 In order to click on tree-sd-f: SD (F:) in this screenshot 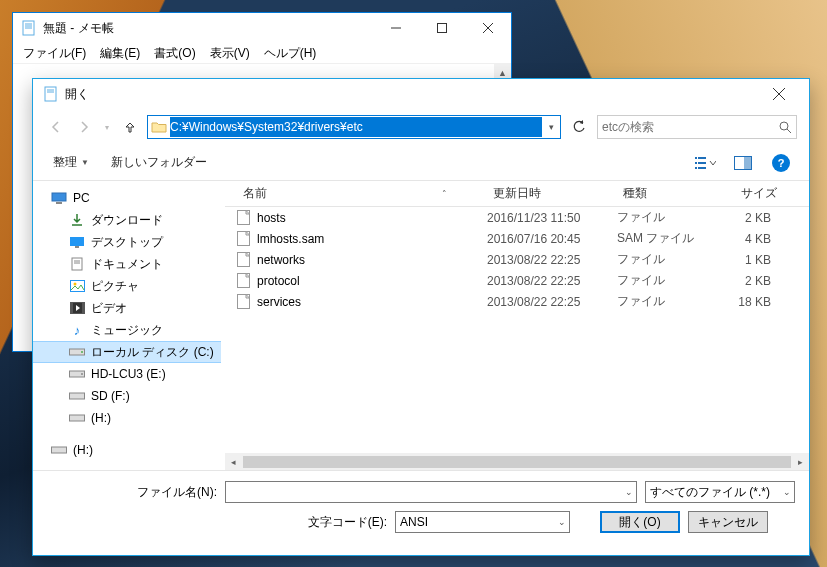, I will do `click(127, 396)`.